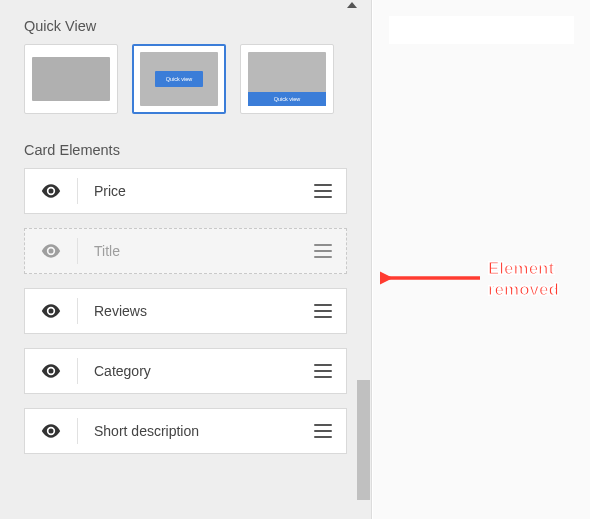 The height and width of the screenshot is (519, 590). What do you see at coordinates (198, 26) in the screenshot?
I see `quick-view-section-title: Quick View` at bounding box center [198, 26].